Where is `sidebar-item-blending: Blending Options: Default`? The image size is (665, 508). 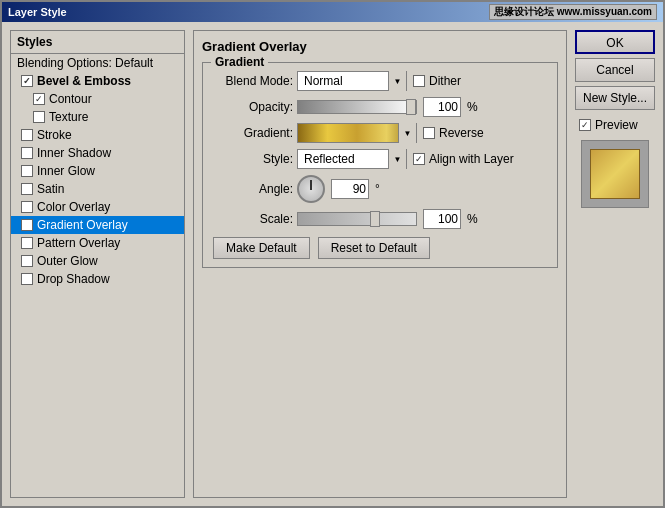 sidebar-item-blending: Blending Options: Default is located at coordinates (98, 63).